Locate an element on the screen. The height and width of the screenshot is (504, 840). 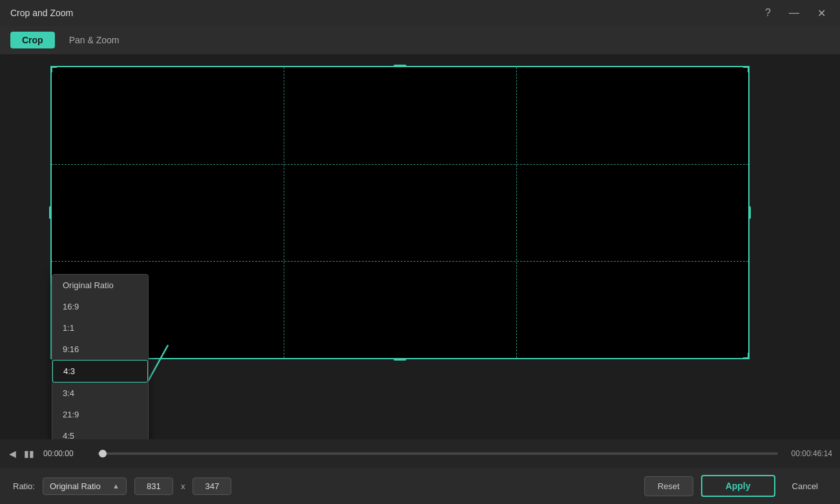
timeline-controls: ◀ ▮▮ is located at coordinates (22, 454).